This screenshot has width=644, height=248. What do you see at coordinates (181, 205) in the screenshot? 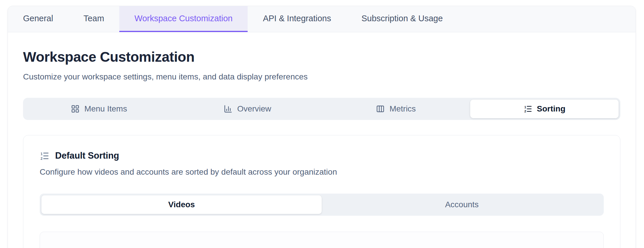
I see `toggle-option-videos: Videos` at bounding box center [181, 205].